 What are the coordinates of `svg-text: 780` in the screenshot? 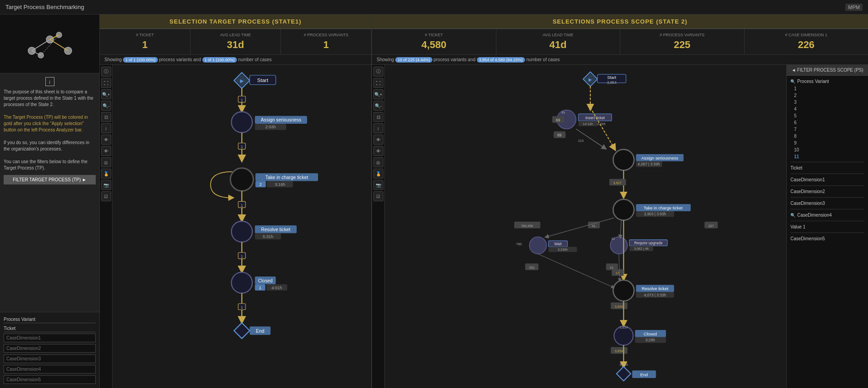 It's located at (519, 244).